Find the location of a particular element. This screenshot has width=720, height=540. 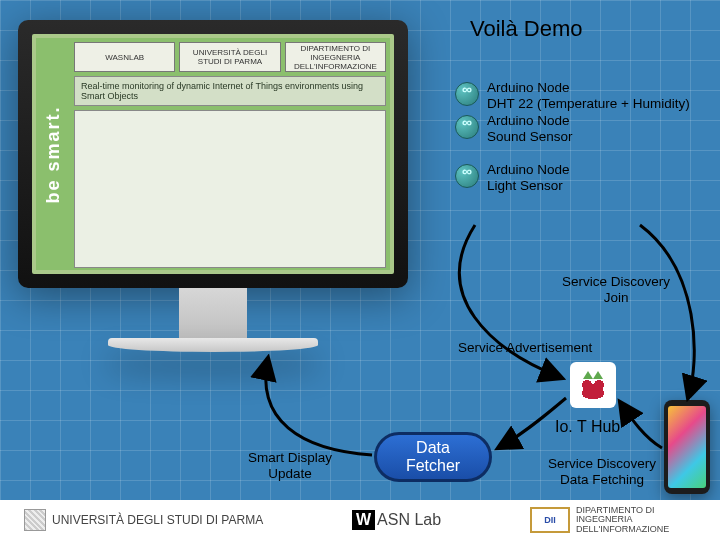

university-crest-icon is located at coordinates (35, 520).